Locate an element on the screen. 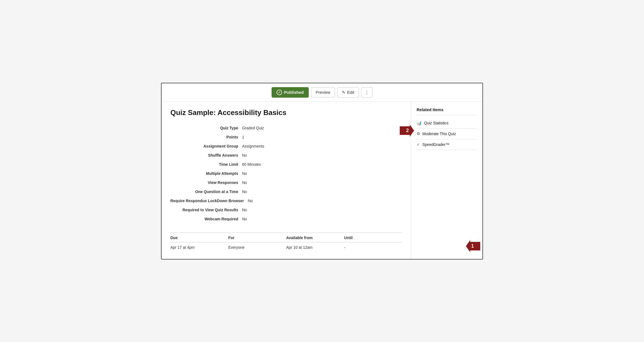  edit-icon: ✎ is located at coordinates (344, 92).